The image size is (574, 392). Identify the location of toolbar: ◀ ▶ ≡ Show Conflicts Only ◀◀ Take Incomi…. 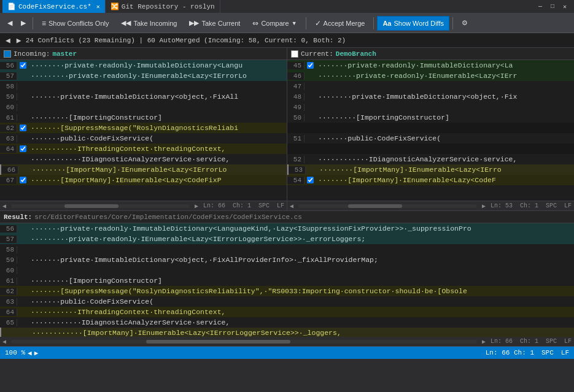
(287, 23).